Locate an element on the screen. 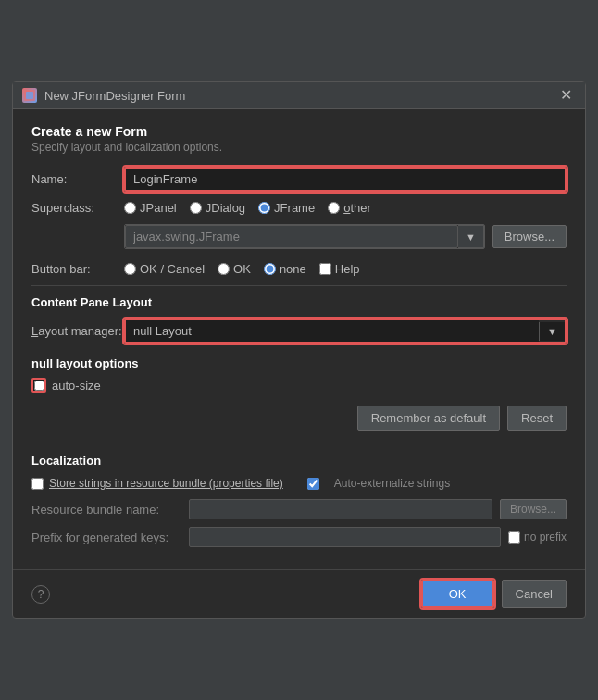 The height and width of the screenshot is (700, 598). btn-bar-help: Help is located at coordinates (340, 269).